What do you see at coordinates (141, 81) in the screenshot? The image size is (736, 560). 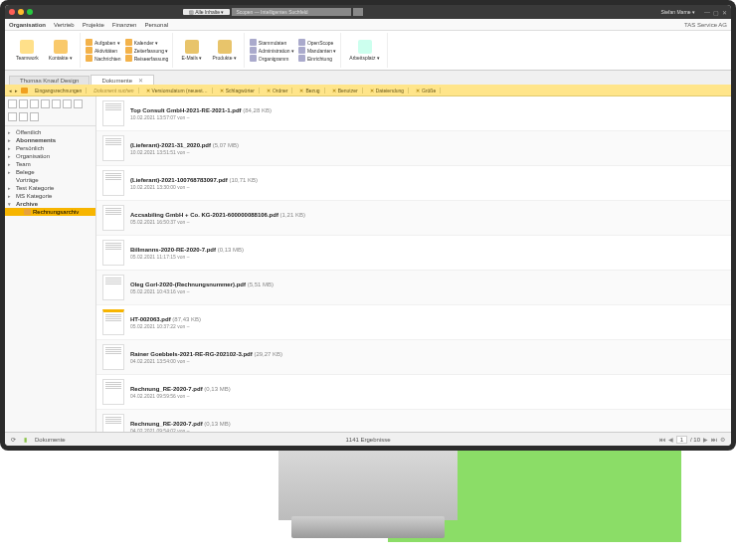 I see `tab-close-icon: ✕` at bounding box center [141, 81].